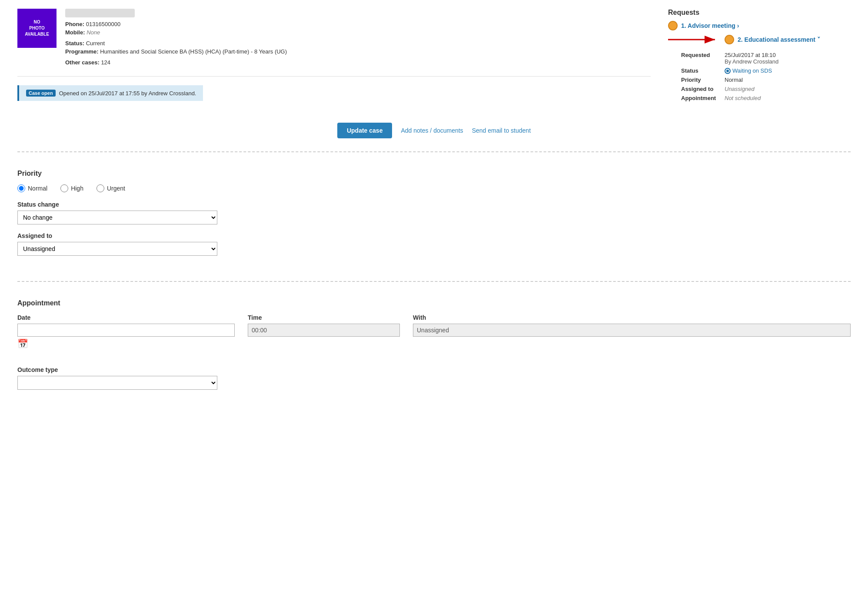 The height and width of the screenshot is (609, 868). Describe the element at coordinates (732, 80) in the screenshot. I see `priority-row: Priority Normal` at that location.